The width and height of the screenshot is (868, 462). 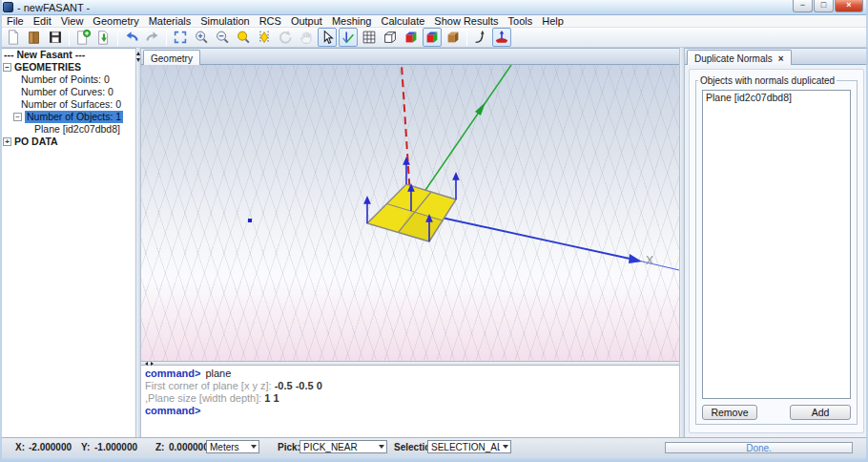 I want to click on tree-node-geometries: −GEOMETRIES, so click(x=68, y=67).